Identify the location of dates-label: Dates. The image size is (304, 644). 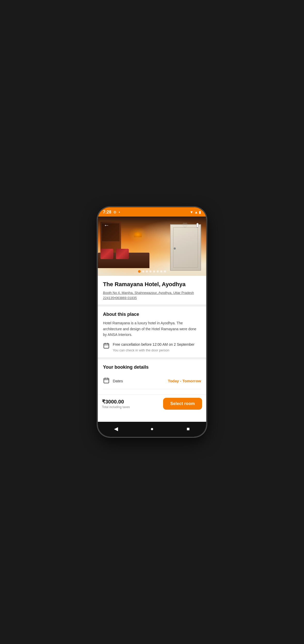
(139, 381).